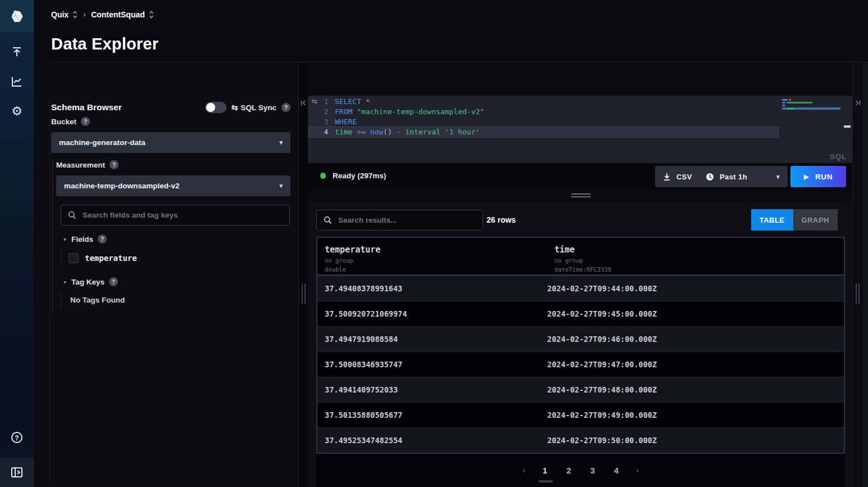  What do you see at coordinates (74, 258) in the screenshot?
I see `temperature-checkbox` at bounding box center [74, 258].